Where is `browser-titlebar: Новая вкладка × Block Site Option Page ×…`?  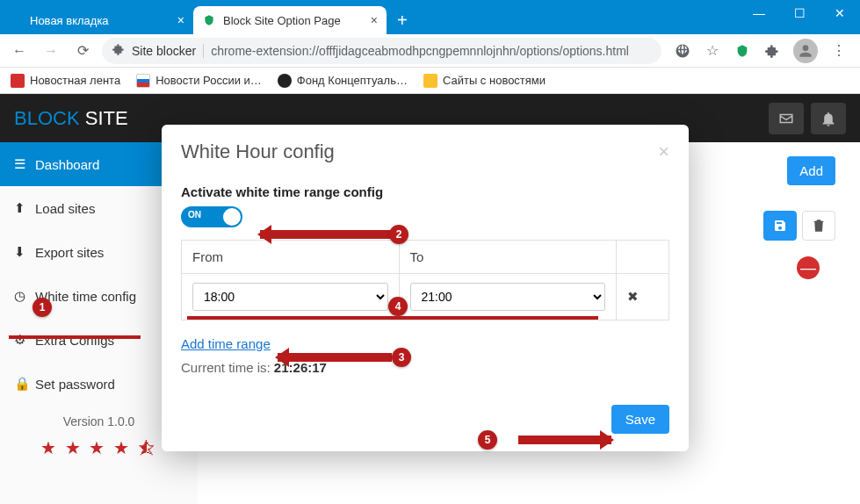
browser-titlebar: Новая вкладка × Block Site Option Page ×… is located at coordinates (430, 18).